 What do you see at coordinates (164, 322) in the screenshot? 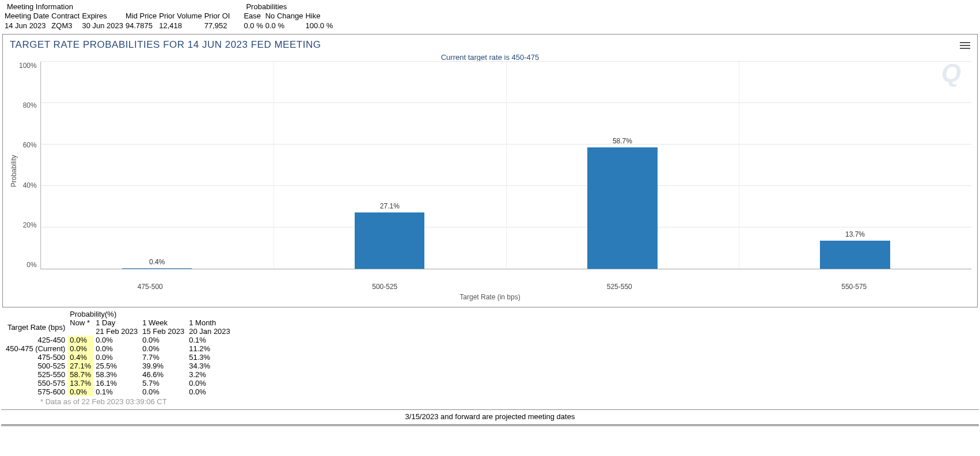
I see `history-col-1week: 1 Week` at bounding box center [164, 322].